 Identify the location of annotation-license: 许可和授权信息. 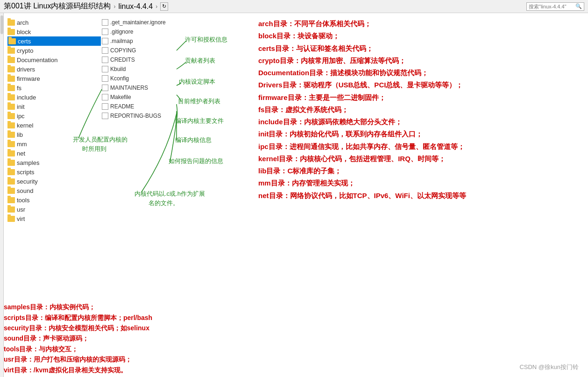
(206, 40).